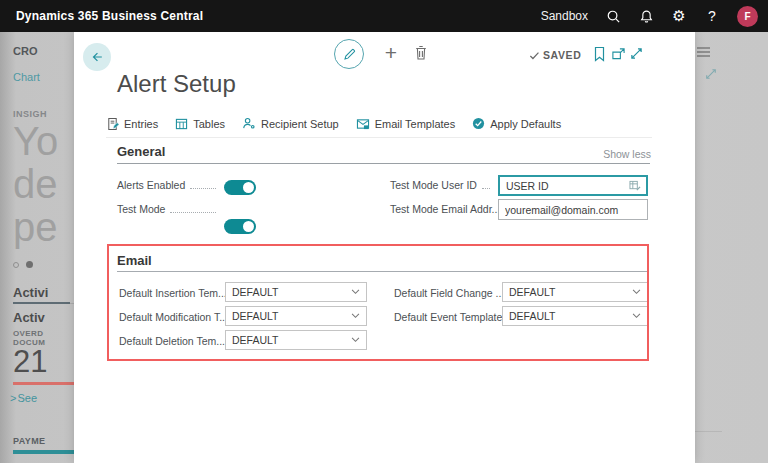  I want to click on insights-label: INSIGH, so click(30, 114).